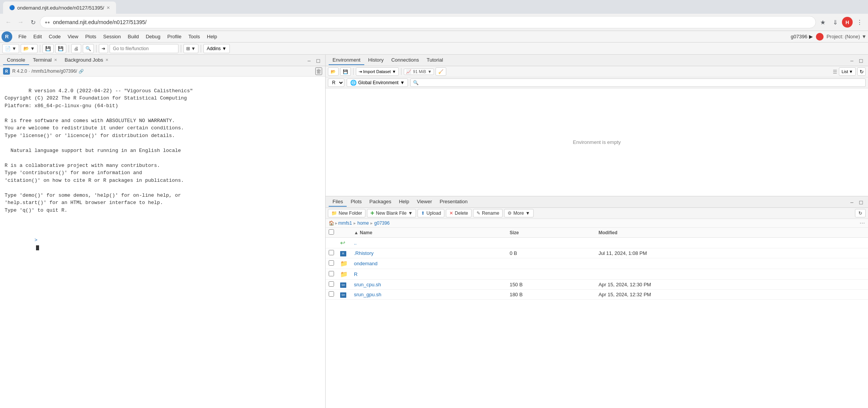  What do you see at coordinates (377, 83) in the screenshot?
I see `global-env-btn: 🌐 Global Environment ▼` at bounding box center [377, 83].